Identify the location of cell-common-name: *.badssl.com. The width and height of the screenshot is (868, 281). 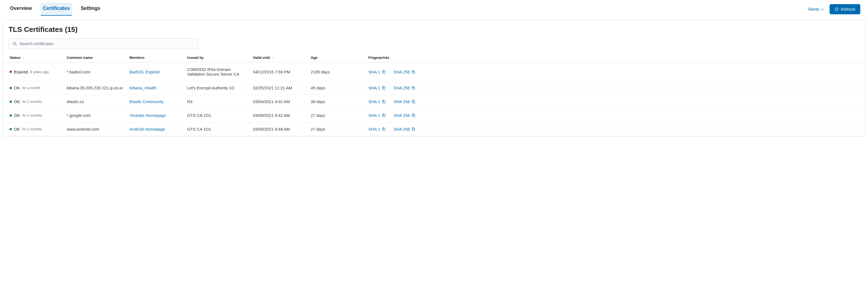
(95, 72).